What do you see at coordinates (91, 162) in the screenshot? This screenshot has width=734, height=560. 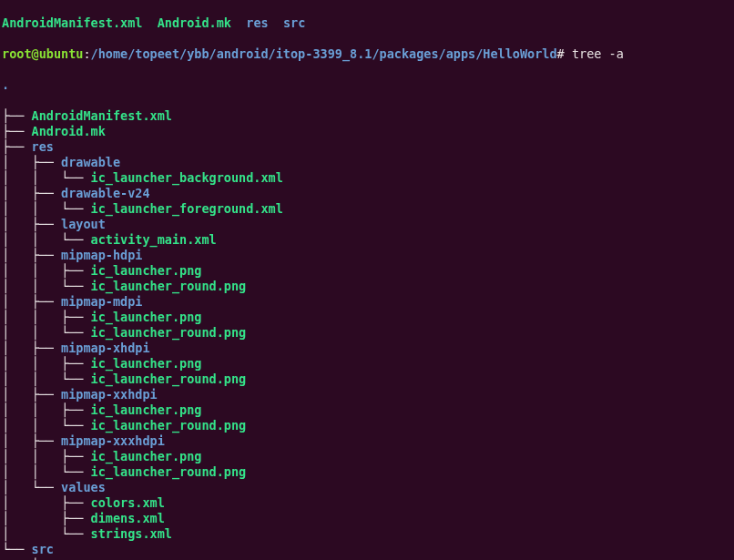 I see `tree-dir: drawable` at bounding box center [91, 162].